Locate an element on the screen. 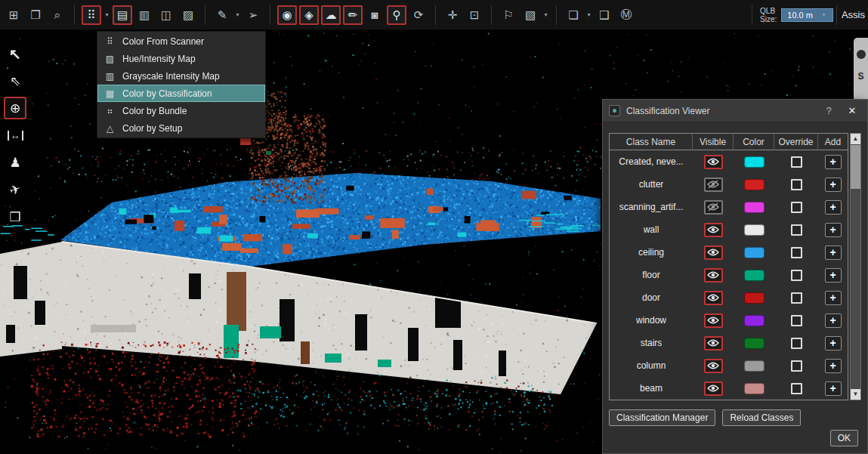 Image resolution: width=868 pixels, height=454 pixels. ok-button: OK is located at coordinates (845, 438).